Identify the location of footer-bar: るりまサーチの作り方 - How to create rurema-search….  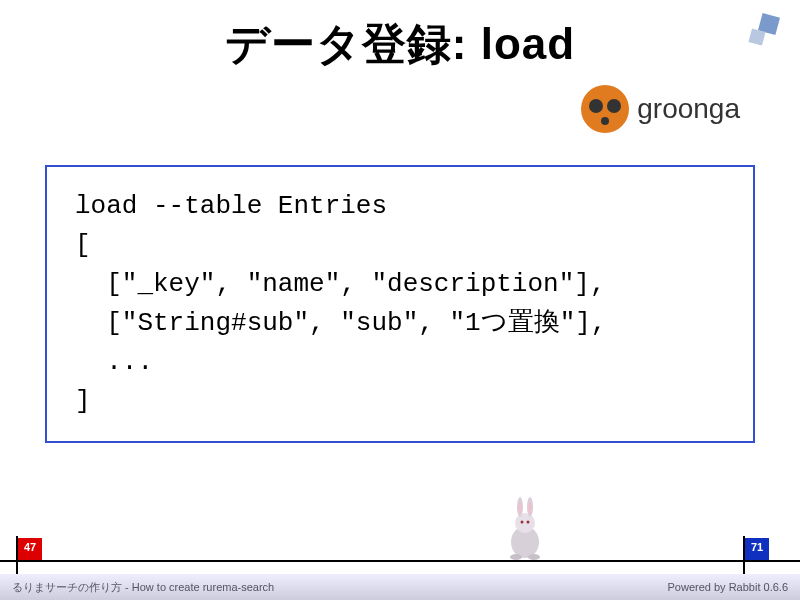
(400, 587).